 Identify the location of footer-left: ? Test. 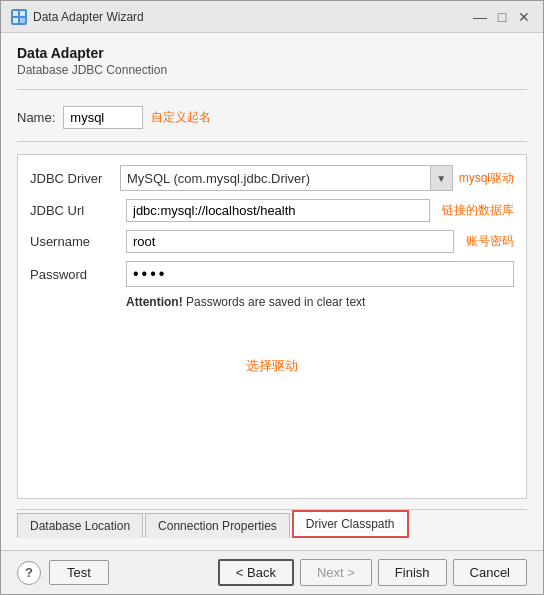
(63, 572).